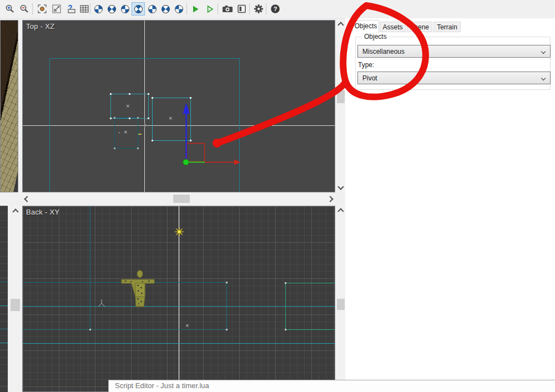 Image resolution: width=555 pixels, height=392 pixels. I want to click on scroll-right-button, so click(330, 198).